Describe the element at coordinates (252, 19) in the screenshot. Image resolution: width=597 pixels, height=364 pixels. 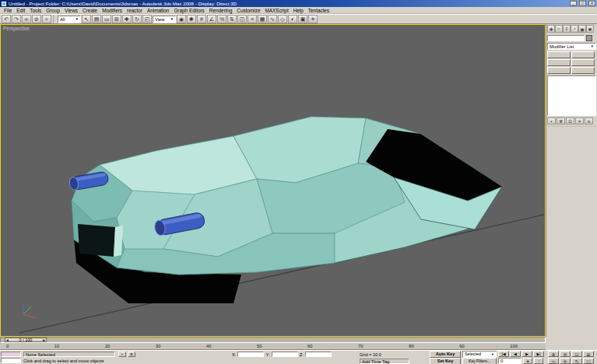
I see `align-icon: ≡` at that location.